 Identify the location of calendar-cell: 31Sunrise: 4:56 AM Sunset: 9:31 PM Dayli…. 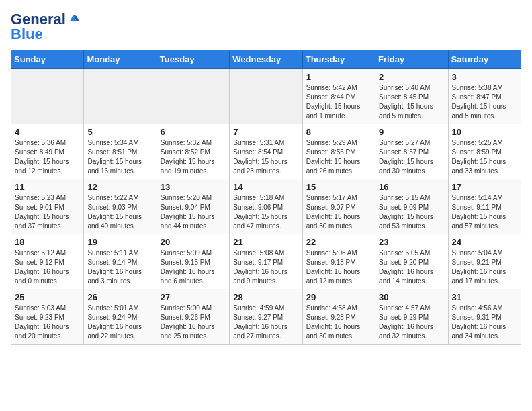
(484, 317).